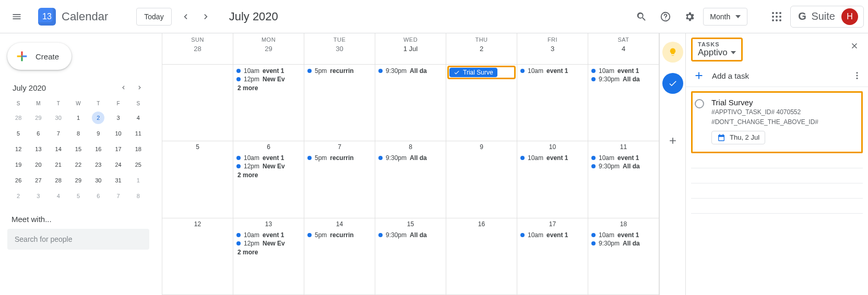  I want to click on grid-cell: 75pm recurrin, so click(340, 179).